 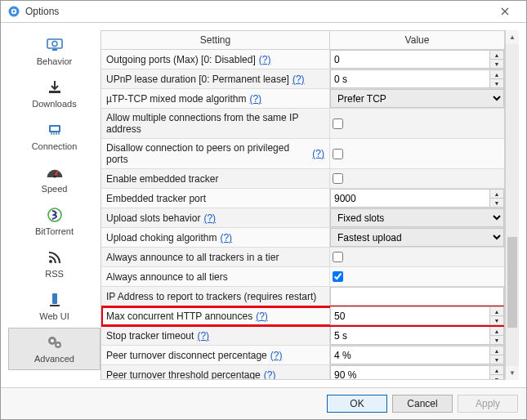 I want to click on text-input, so click(x=417, y=296).